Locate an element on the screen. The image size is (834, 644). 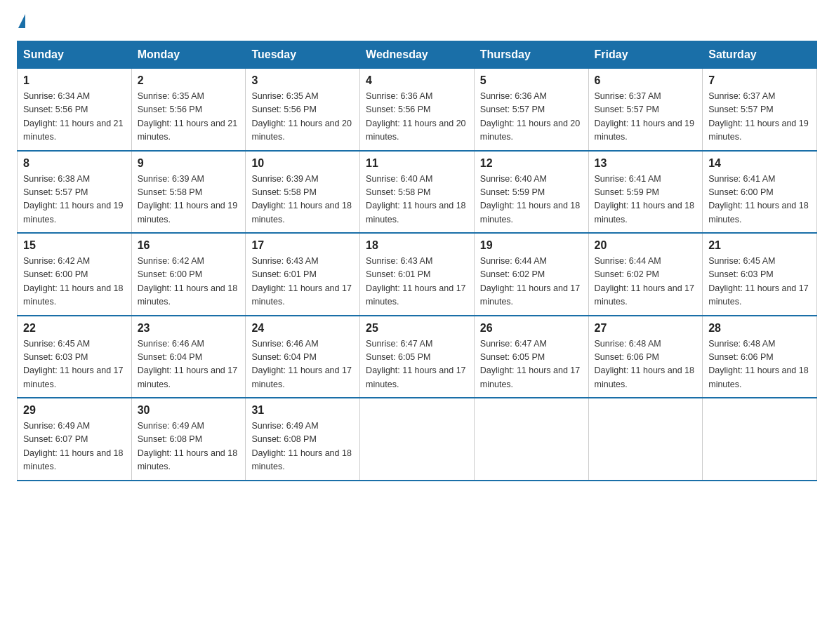
day-number: 7 is located at coordinates (760, 81).